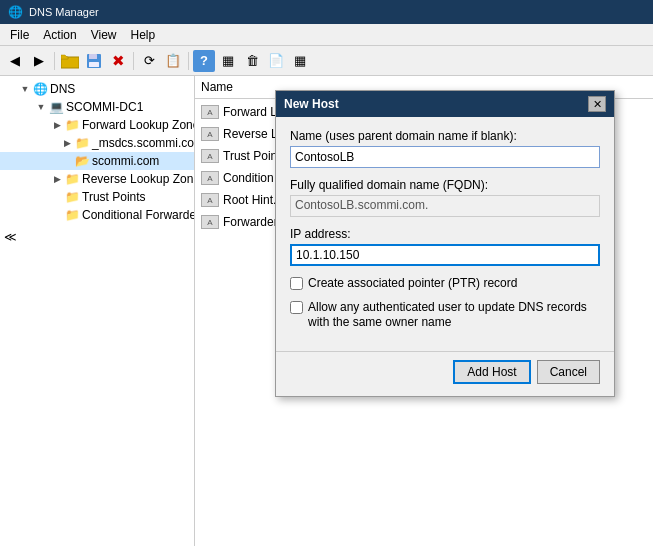 This screenshot has width=653, height=546. I want to click on toolbar-help: ?, so click(204, 61).